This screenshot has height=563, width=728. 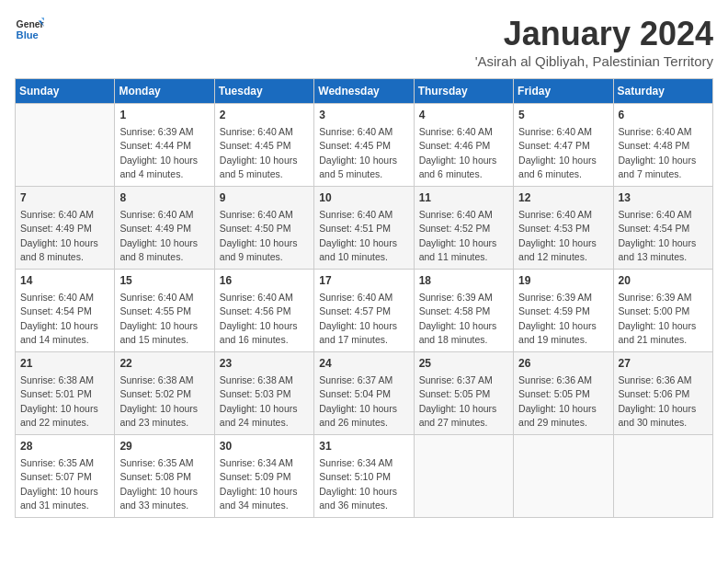 What do you see at coordinates (28, 35) in the screenshot?
I see `svg-text: Blue` at bounding box center [28, 35].